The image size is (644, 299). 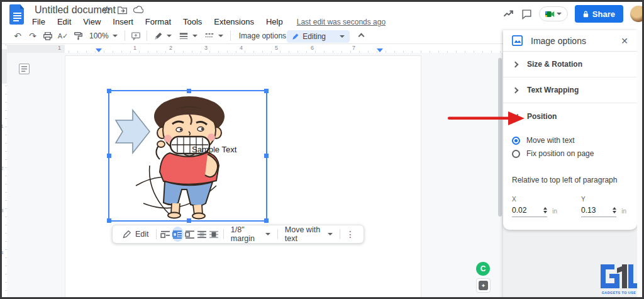 I want to click on y-unit-label: in, so click(x=624, y=213).